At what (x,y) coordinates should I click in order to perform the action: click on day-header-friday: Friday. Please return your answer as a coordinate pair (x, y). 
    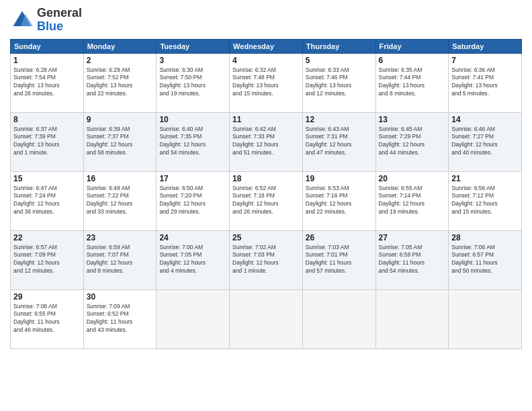
    Looking at the image, I should click on (412, 46).